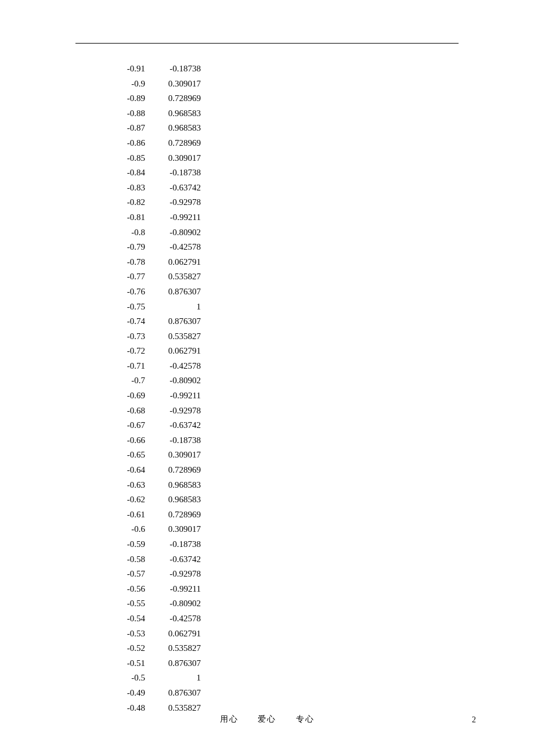  I want to click on cell-x: -0.56, so click(125, 589).